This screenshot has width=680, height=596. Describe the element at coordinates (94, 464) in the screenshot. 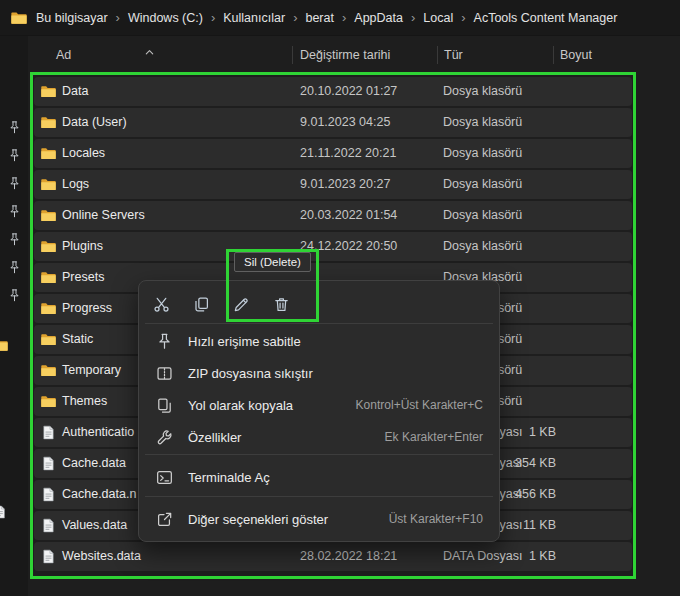

I see `file-name: Cache.data` at that location.